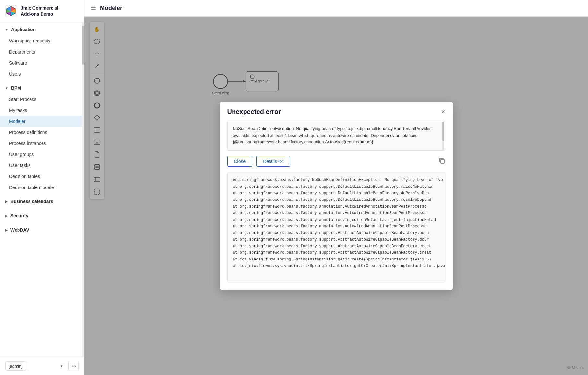 The image size is (588, 375). What do you see at coordinates (336, 240) in the screenshot?
I see `stack-line-9: at org.springframework.beans.factory.sup…` at bounding box center [336, 240].